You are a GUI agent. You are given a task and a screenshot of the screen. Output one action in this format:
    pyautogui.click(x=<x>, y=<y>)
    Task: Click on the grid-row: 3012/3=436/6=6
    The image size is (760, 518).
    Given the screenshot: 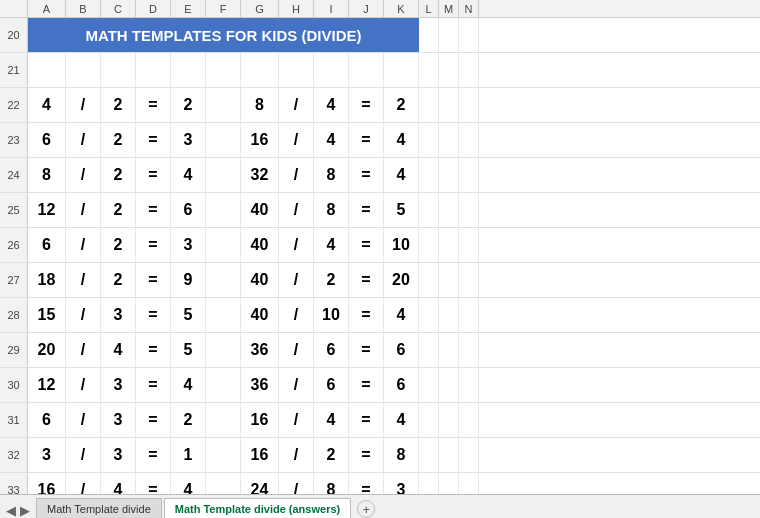 What is the action you would take?
    pyautogui.click(x=380, y=386)
    